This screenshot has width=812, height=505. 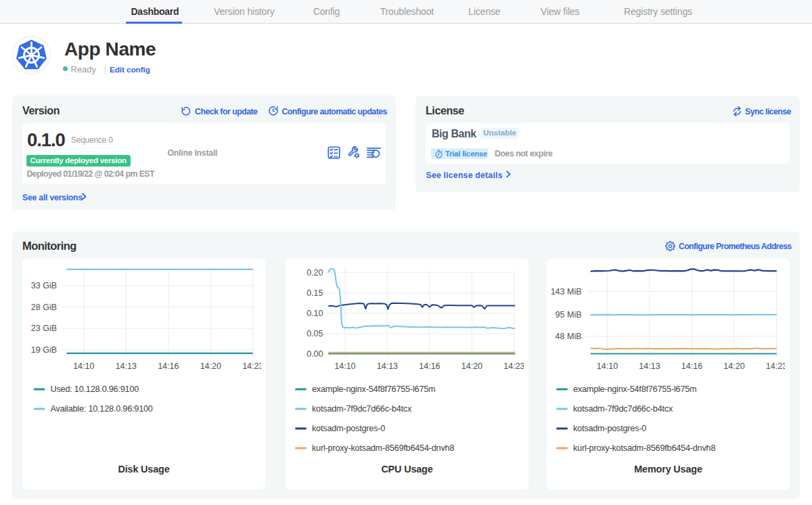 What do you see at coordinates (568, 336) in the screenshot?
I see `svg-text: 48 MiB` at bounding box center [568, 336].